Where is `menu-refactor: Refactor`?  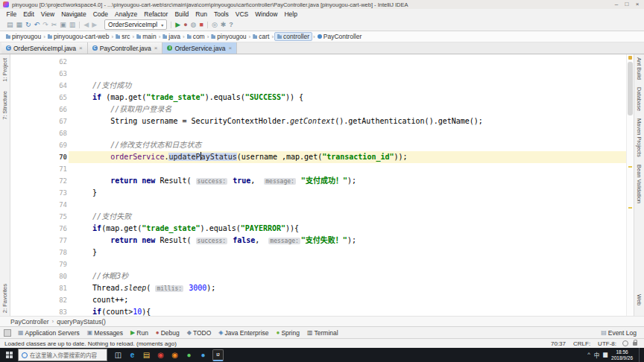 menu-refactor: Refactor is located at coordinates (157, 14).